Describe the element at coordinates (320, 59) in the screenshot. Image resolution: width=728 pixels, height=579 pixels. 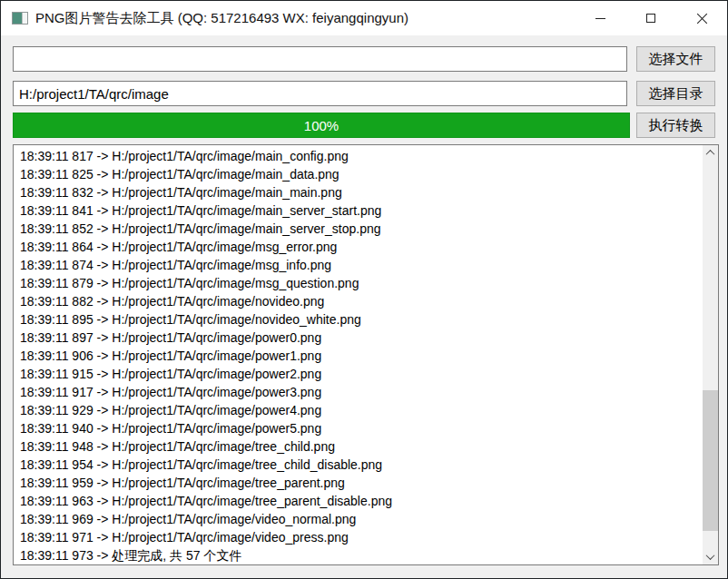
I see `file-path-input` at that location.